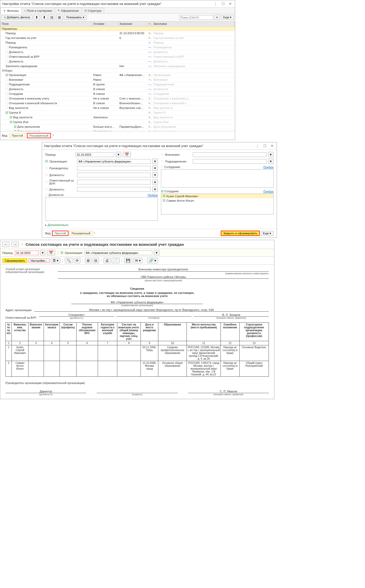 This screenshot has height=588, width=365. Describe the element at coordinates (217, 196) in the screenshot. I see `list-item: ☑ Кузин Сергей Иванович` at that location.